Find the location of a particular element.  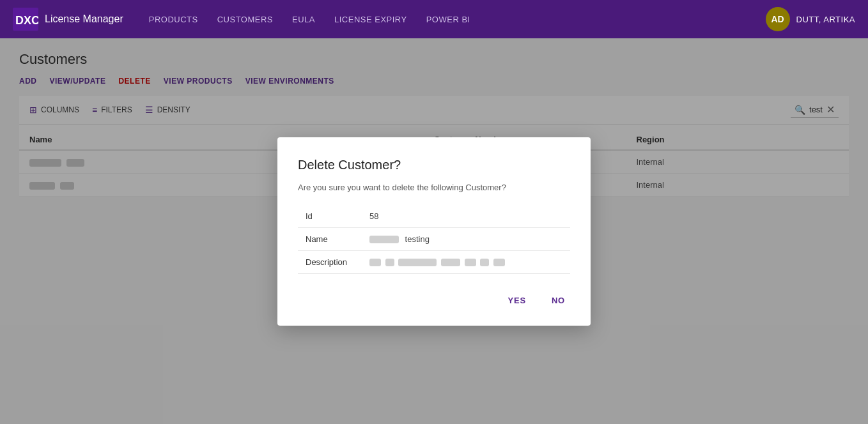

field-id-label: Id is located at coordinates (330, 216).